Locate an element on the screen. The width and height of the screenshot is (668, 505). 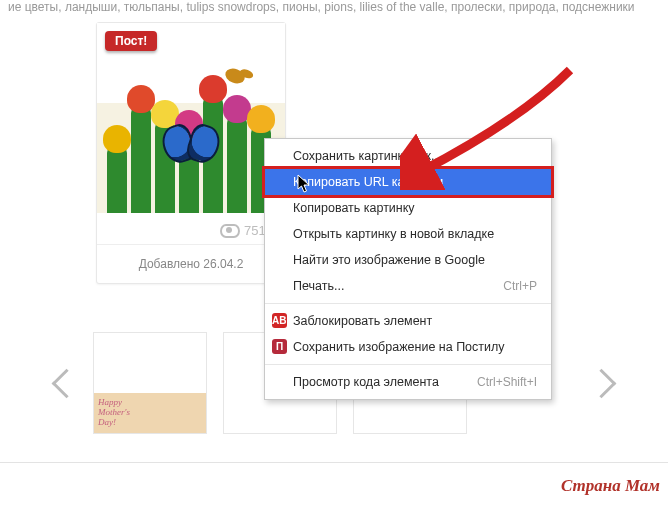
ctx-item-label: Заблокировать элемент is located at coordinates (362, 321).